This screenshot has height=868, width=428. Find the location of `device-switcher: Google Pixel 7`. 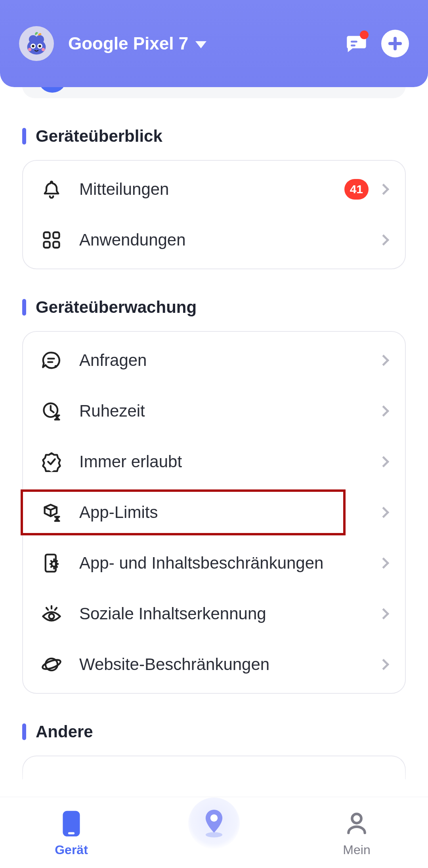

device-switcher: Google Pixel 7 is located at coordinates (137, 44).